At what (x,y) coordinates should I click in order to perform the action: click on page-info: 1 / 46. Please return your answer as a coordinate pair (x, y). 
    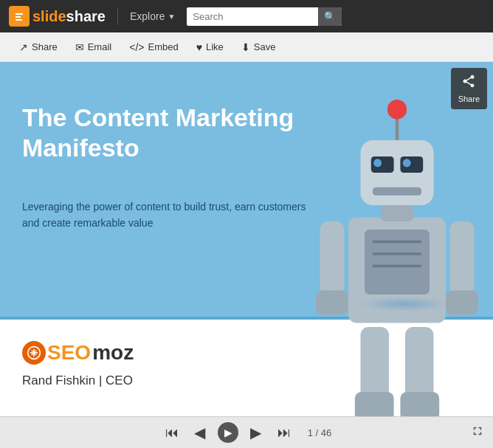
    Looking at the image, I should click on (320, 433).